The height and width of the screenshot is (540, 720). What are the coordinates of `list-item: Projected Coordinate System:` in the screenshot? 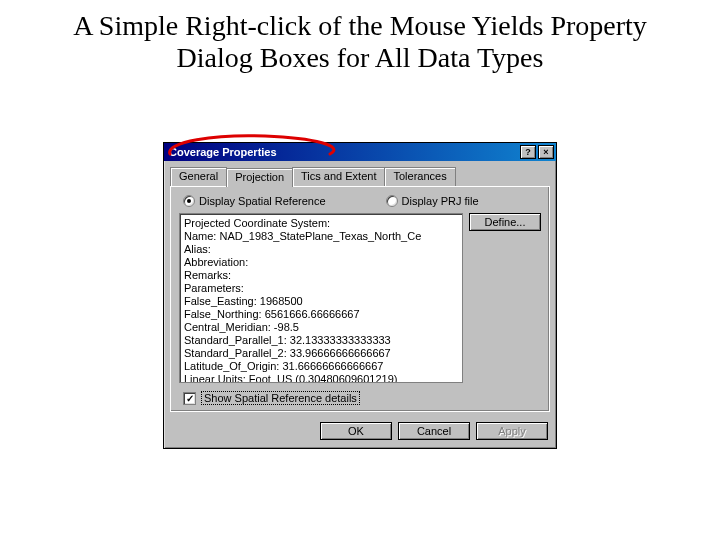 It's located at (321, 224).